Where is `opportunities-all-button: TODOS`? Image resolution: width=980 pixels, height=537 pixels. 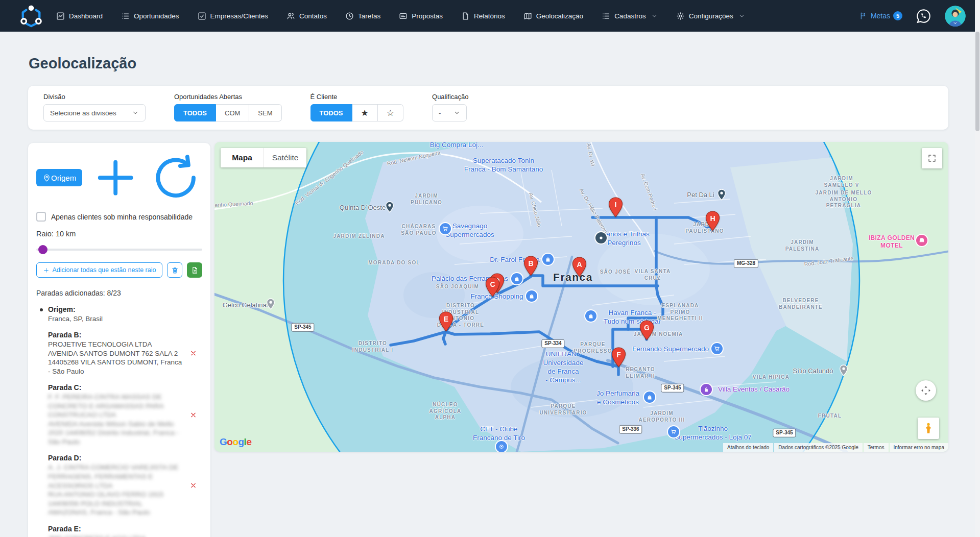
opportunities-all-button: TODOS is located at coordinates (195, 113).